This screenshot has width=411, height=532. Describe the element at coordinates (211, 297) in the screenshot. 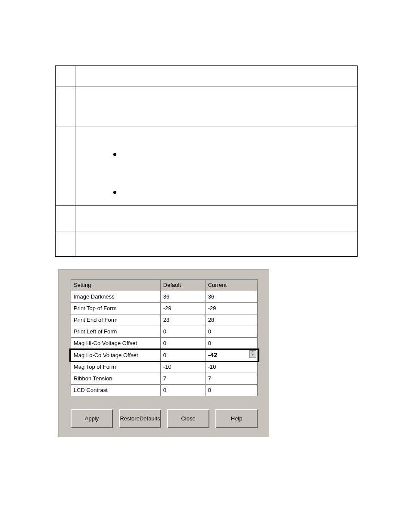

I see `current-value: 36` at that location.